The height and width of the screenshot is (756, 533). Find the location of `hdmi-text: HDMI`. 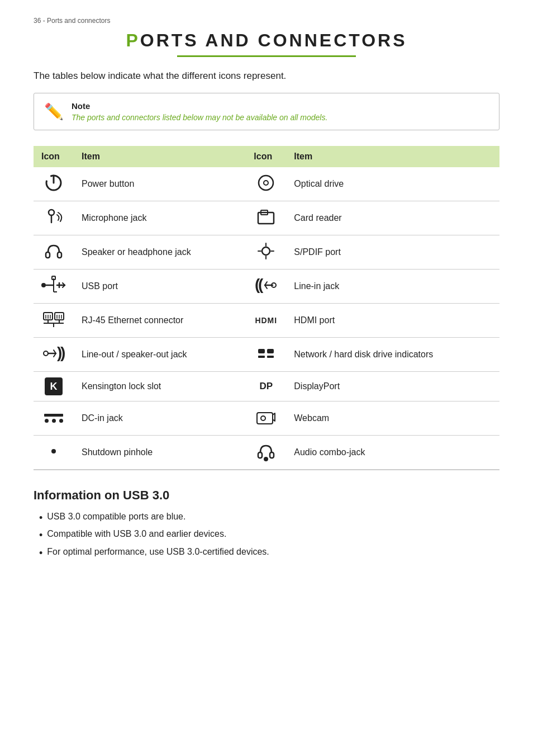

hdmi-text: HDMI is located at coordinates (266, 320).